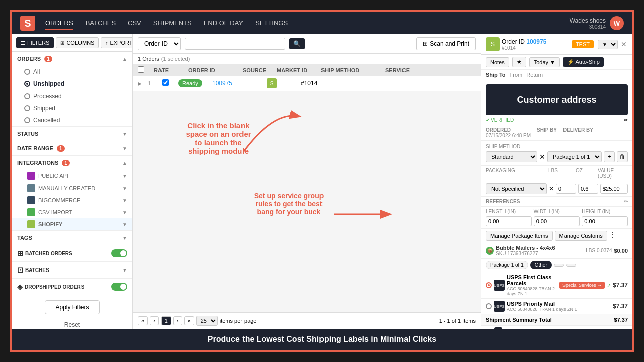 The height and width of the screenshot is (362, 644). What do you see at coordinates (135, 23) in the screenshot?
I see `nav-item-csv: CSV` at bounding box center [135, 23].